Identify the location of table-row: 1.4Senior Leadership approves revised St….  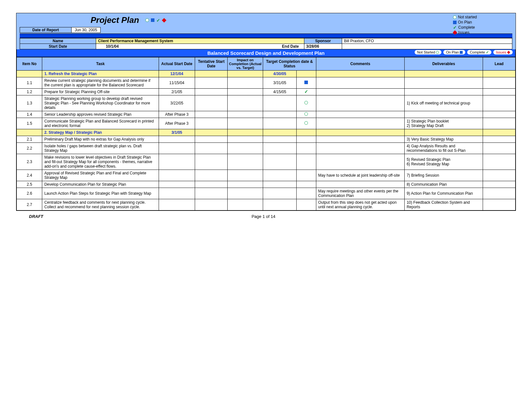
(266, 115).